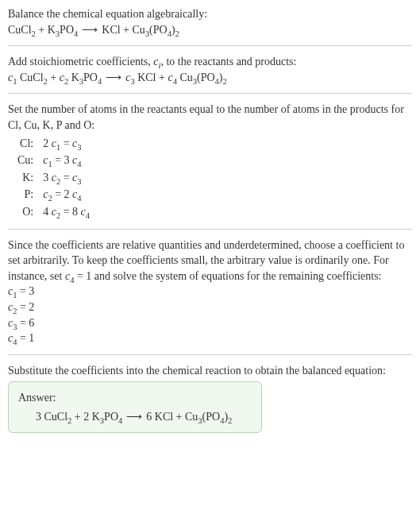 The height and width of the screenshot is (514, 420). Describe the element at coordinates (135, 417) in the screenshot. I see `balanced-equation: 3 CuCl2 + 2 K3PO4⟶6 KCl + Cu3(PO4)2` at that location.